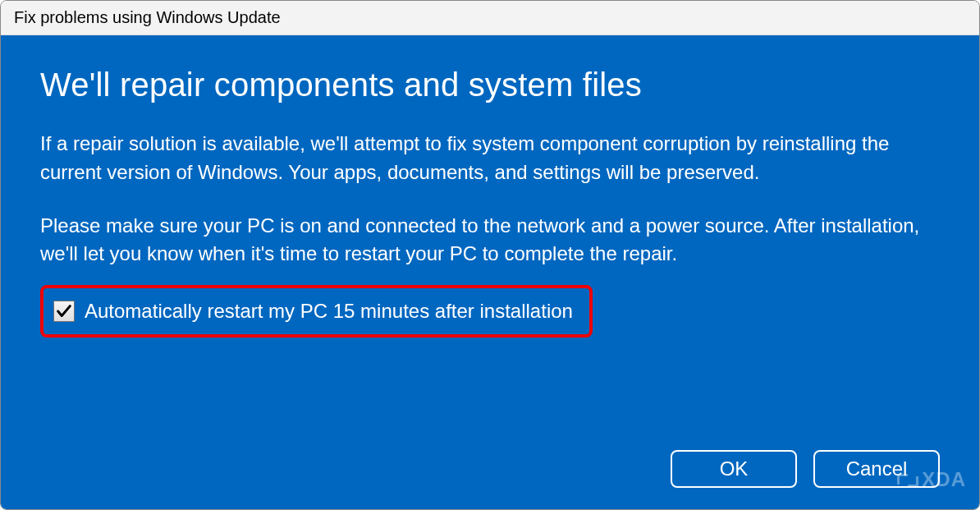 This screenshot has height=510, width=980. I want to click on window-title: Fix problems using Windows Update, so click(148, 17).